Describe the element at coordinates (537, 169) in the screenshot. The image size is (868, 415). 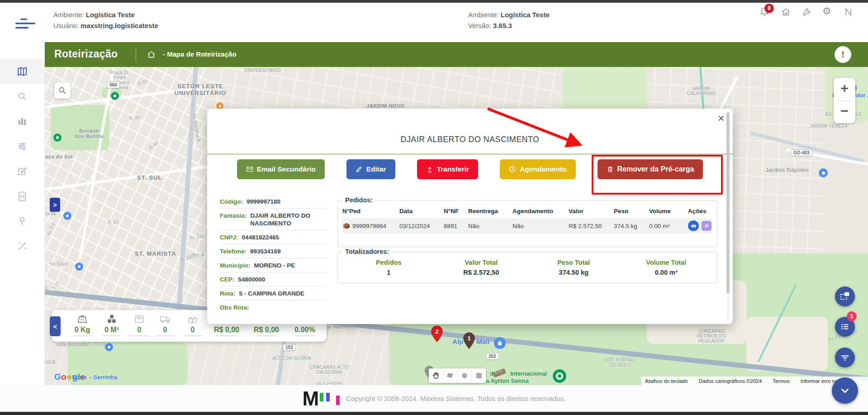
I see `agendamento-button: Agendamento` at that location.